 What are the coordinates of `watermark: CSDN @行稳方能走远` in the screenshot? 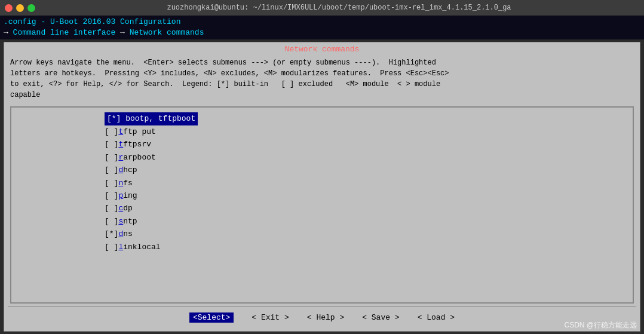 It's located at (600, 325).